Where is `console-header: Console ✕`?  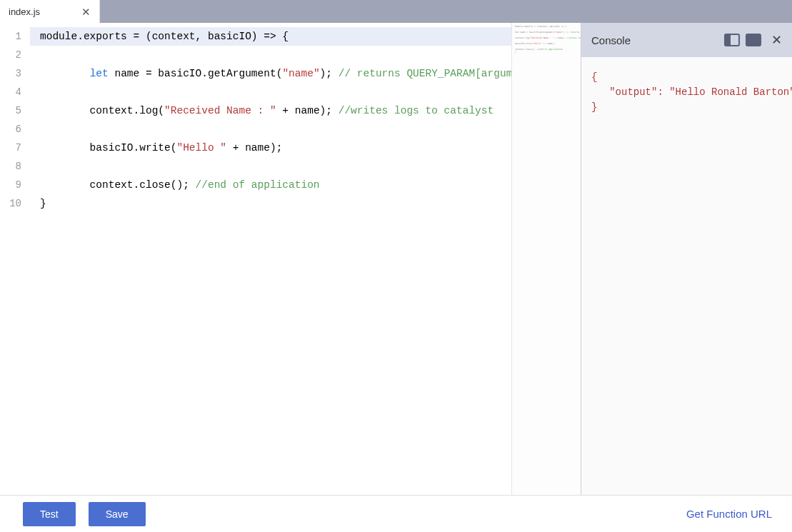
console-header: Console ✕ is located at coordinates (687, 40).